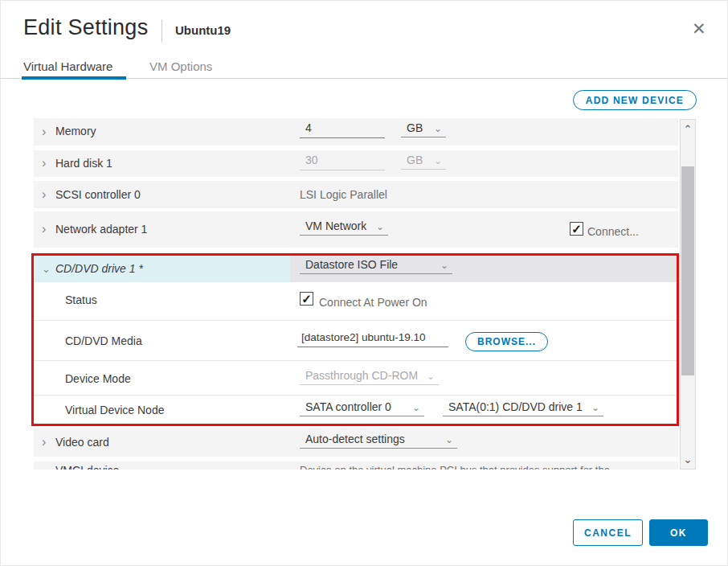  I want to click on scroll-up-icon: ⌃, so click(688, 129).